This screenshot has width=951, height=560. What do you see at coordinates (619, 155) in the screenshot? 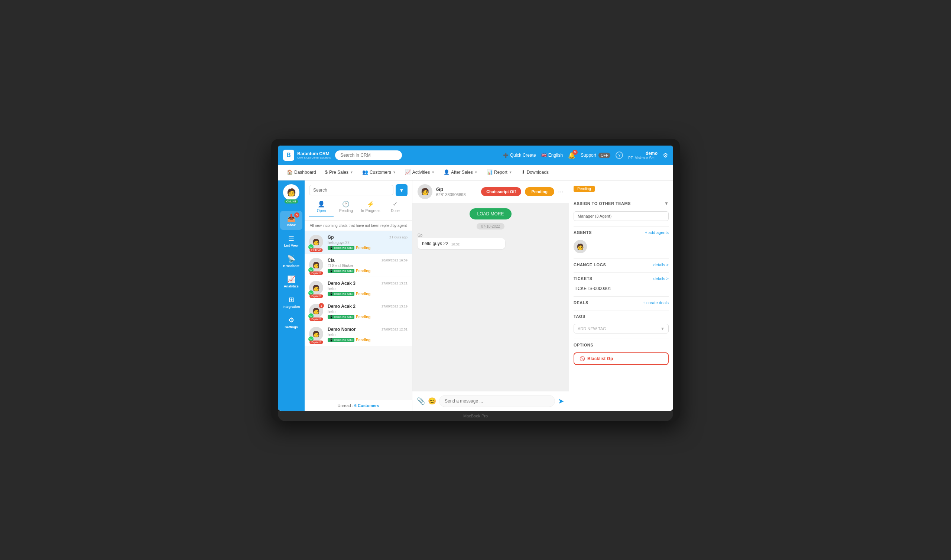
I see `help-icon: ?` at bounding box center [619, 155].